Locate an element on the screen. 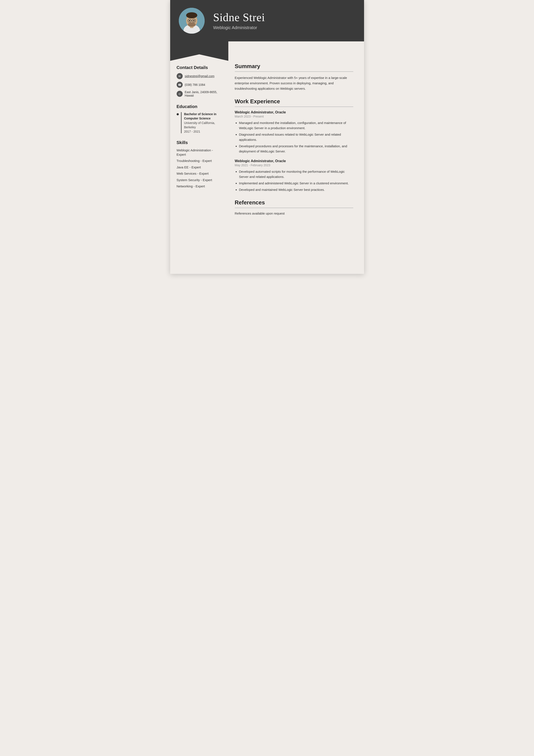 The image size is (534, 756). job-dates-1: May 2021 - February 2023 is located at coordinates (294, 165).